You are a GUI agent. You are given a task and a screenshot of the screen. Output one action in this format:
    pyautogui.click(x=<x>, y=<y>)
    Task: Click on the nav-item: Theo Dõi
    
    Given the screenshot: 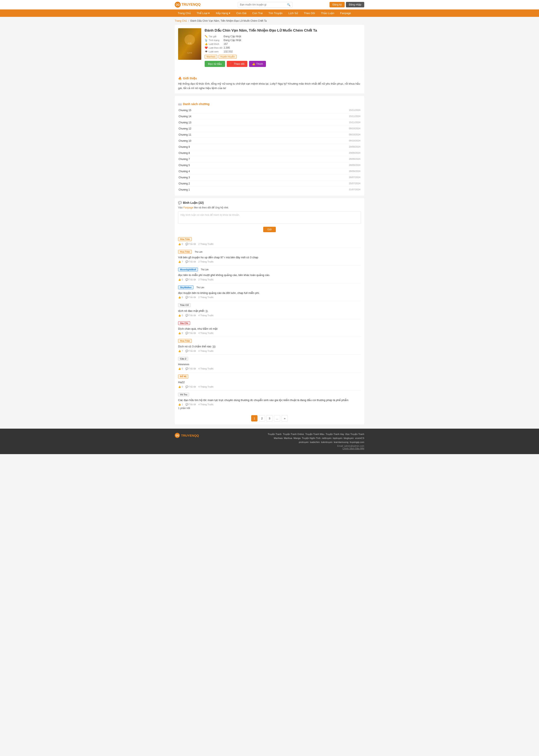 What is the action you would take?
    pyautogui.click(x=309, y=13)
    